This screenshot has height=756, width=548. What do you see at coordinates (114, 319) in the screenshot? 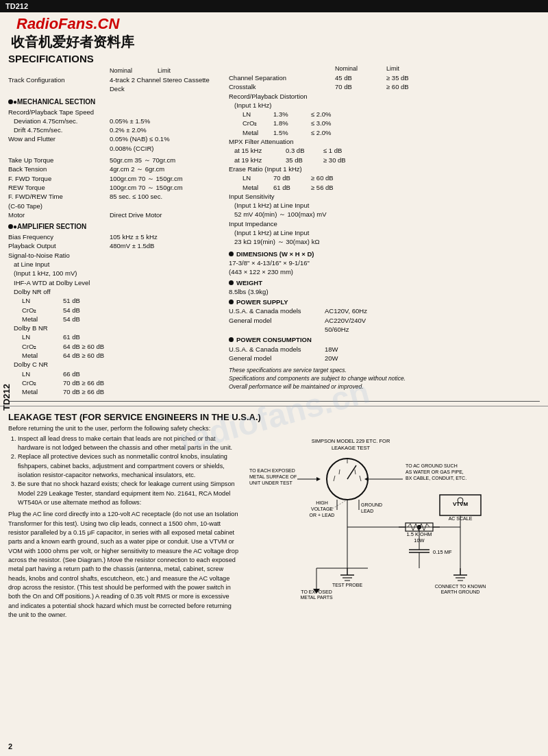
I see `metal-row: Metal 54 dB` at bounding box center [114, 319].